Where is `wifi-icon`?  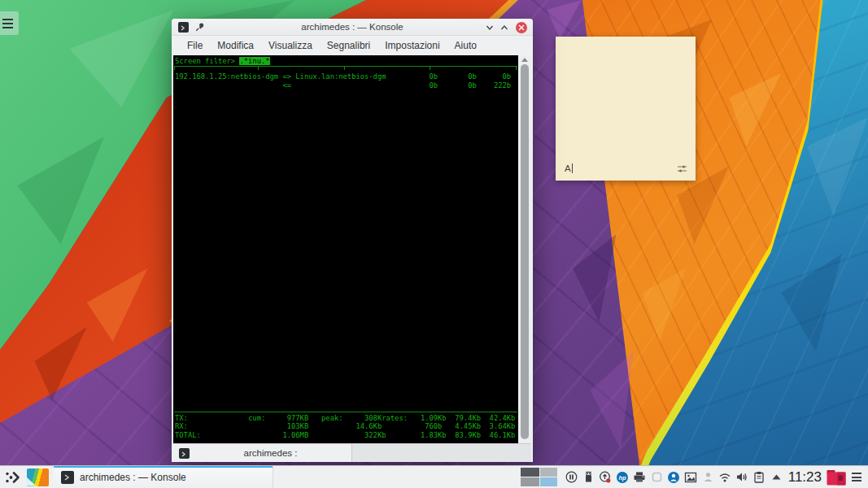 wifi-icon is located at coordinates (726, 477).